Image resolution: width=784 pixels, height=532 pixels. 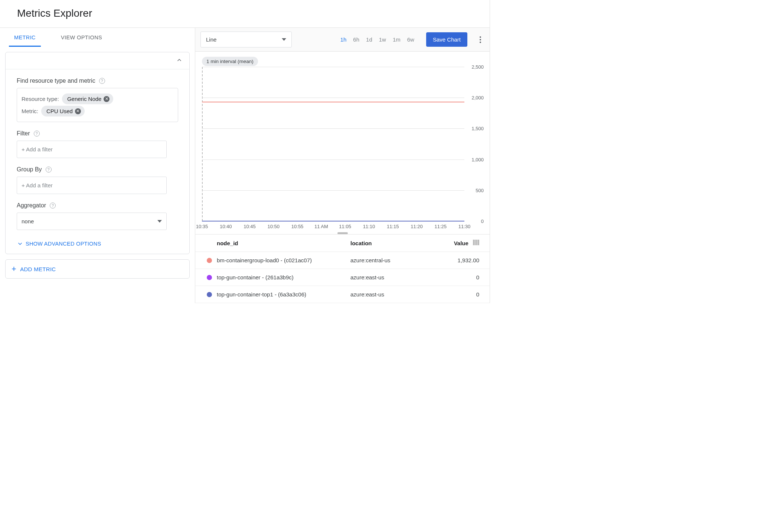 I want to click on x-axis-label: 11:20, so click(x=416, y=226).